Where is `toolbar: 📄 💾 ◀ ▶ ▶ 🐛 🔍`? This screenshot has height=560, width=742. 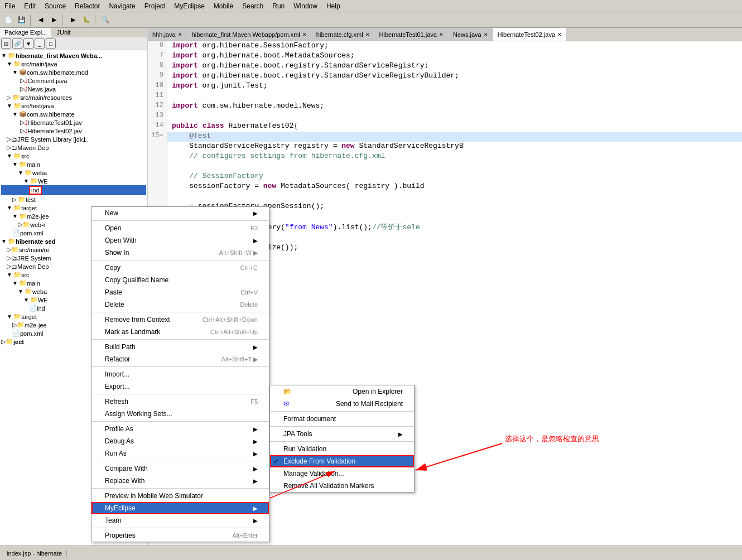
toolbar: 📄 💾 ◀ ▶ ▶ 🐛 🔍 is located at coordinates (371, 20).